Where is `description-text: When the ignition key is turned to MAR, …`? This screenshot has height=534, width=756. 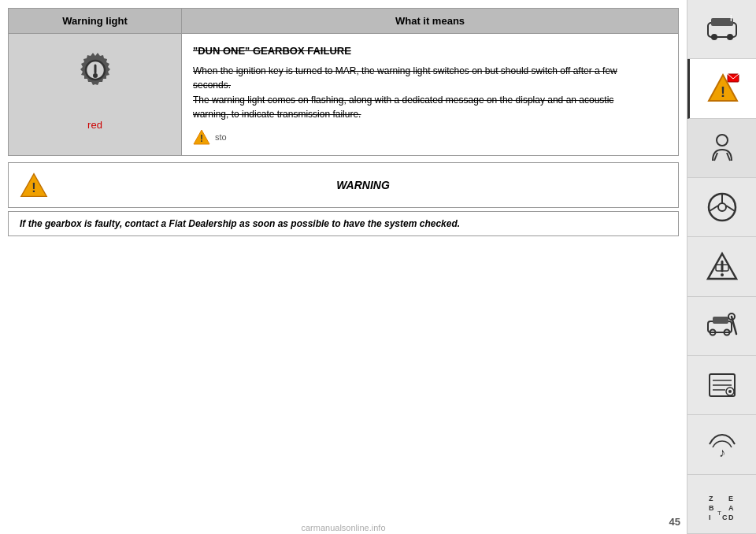 description-text: When the ignition key is turned to MAR, … is located at coordinates (405, 93).